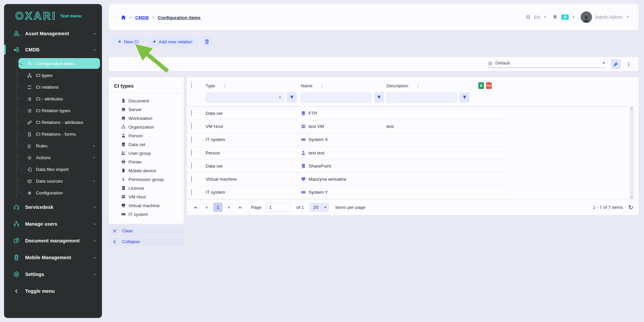 The image size is (644, 322). Describe the element at coordinates (53, 34) in the screenshot. I see `sidebar-item-asset-management: Asset Management` at that location.